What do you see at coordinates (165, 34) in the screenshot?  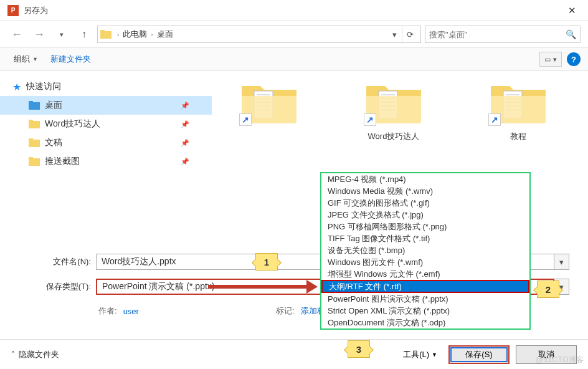 I see `path-segment: 桌面` at bounding box center [165, 34].